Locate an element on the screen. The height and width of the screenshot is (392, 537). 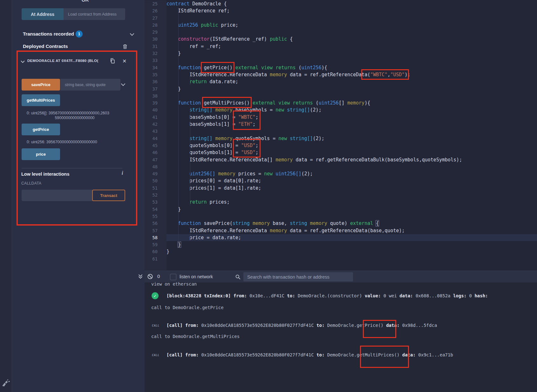
get-price-button: getPrice is located at coordinates (41, 130).